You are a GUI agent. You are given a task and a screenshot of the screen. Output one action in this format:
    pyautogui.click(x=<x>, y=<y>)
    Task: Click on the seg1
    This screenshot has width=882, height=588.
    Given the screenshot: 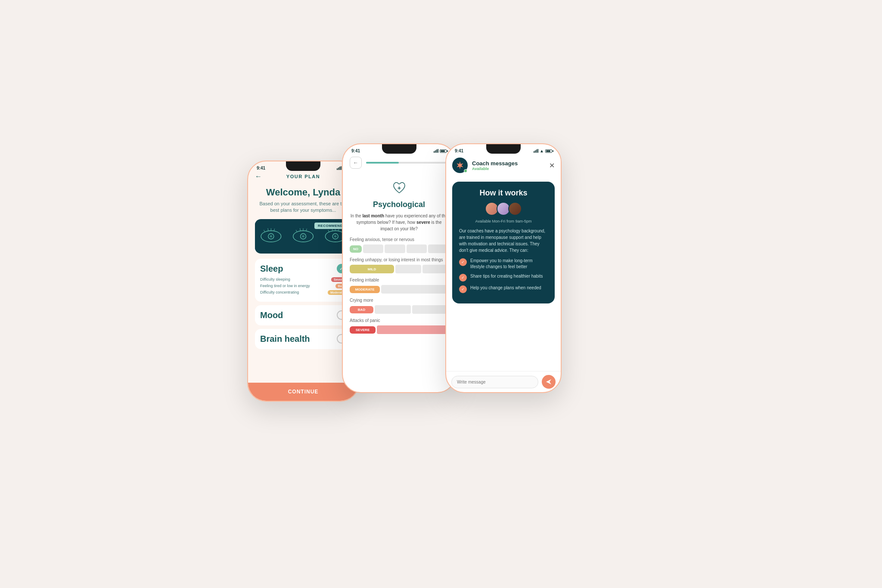 What is the action you would take?
    pyautogui.click(x=373, y=249)
    